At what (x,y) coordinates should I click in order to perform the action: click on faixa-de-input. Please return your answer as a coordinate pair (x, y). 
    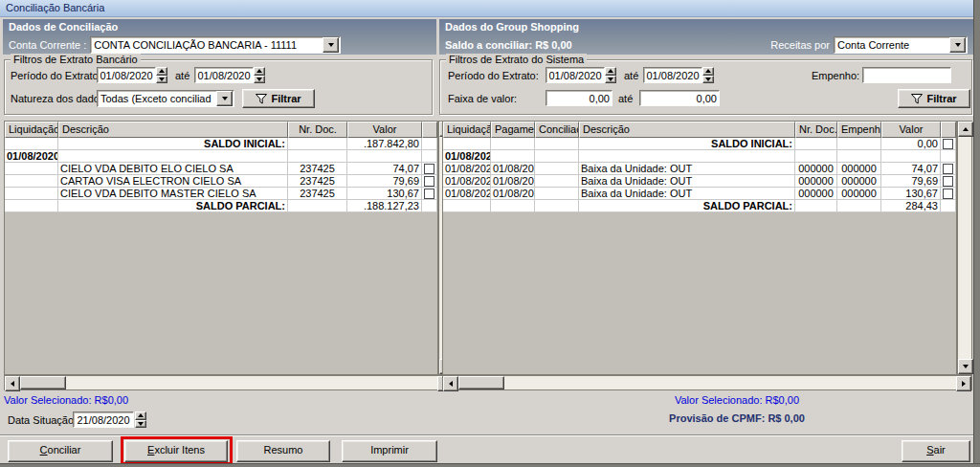
    Looking at the image, I should click on (579, 98).